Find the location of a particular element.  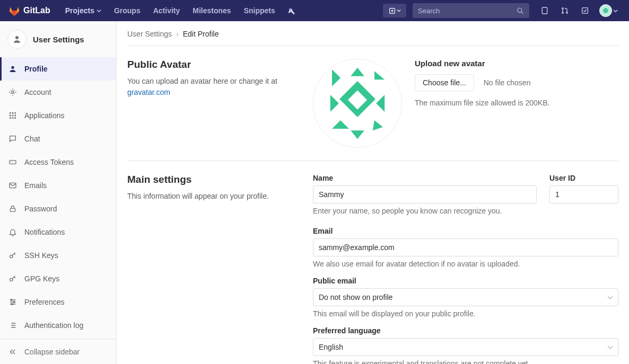

sidebar-item-notifications: Notifications is located at coordinates (58, 232).